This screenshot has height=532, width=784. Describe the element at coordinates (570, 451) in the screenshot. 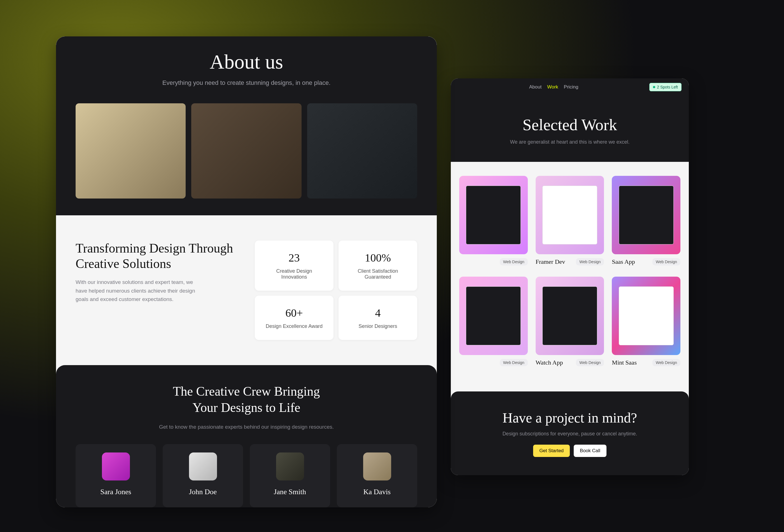

I see `cta-buttons: Get Started Book Call` at that location.